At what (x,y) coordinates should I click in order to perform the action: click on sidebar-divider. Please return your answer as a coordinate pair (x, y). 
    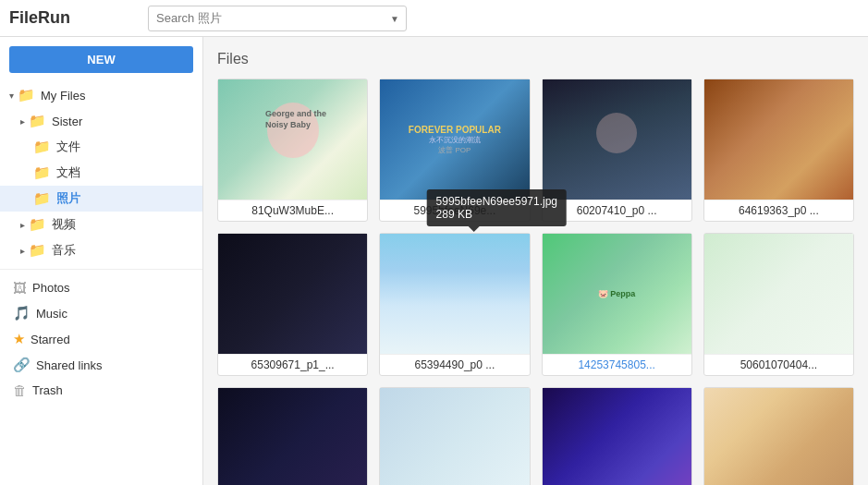
    Looking at the image, I should click on (102, 270).